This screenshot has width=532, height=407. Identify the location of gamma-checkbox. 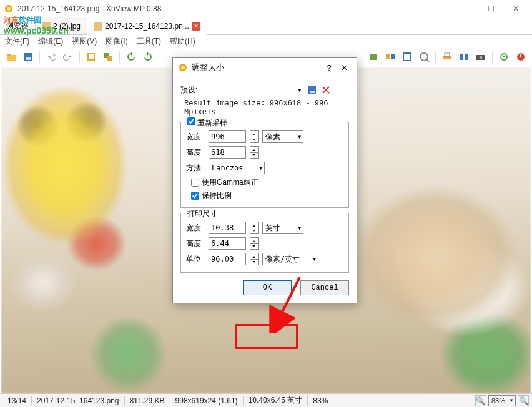
(195, 182).